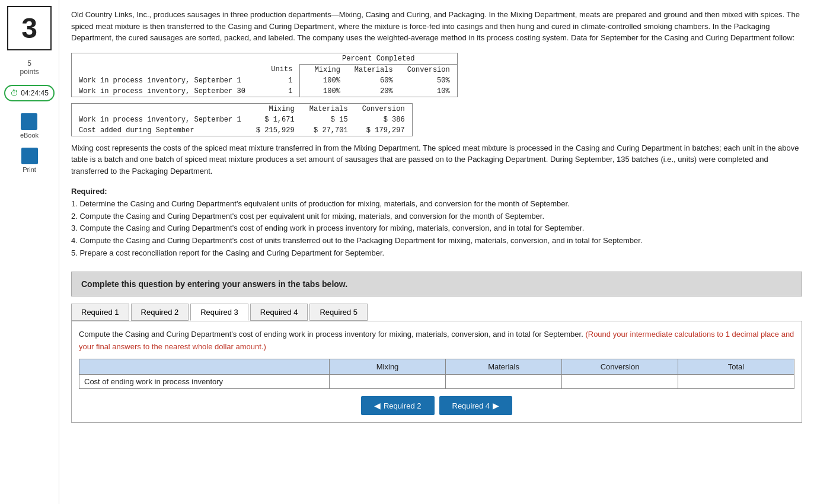 Image resolution: width=814 pixels, height=504 pixels. I want to click on points-section: 5 points, so click(29, 68).